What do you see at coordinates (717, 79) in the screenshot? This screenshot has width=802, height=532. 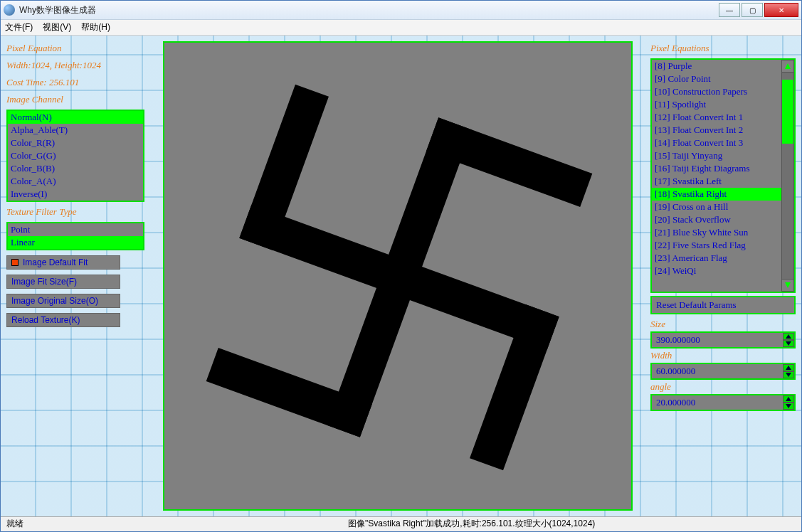 I see `equation-item: [9] Color Point` at bounding box center [717, 79].